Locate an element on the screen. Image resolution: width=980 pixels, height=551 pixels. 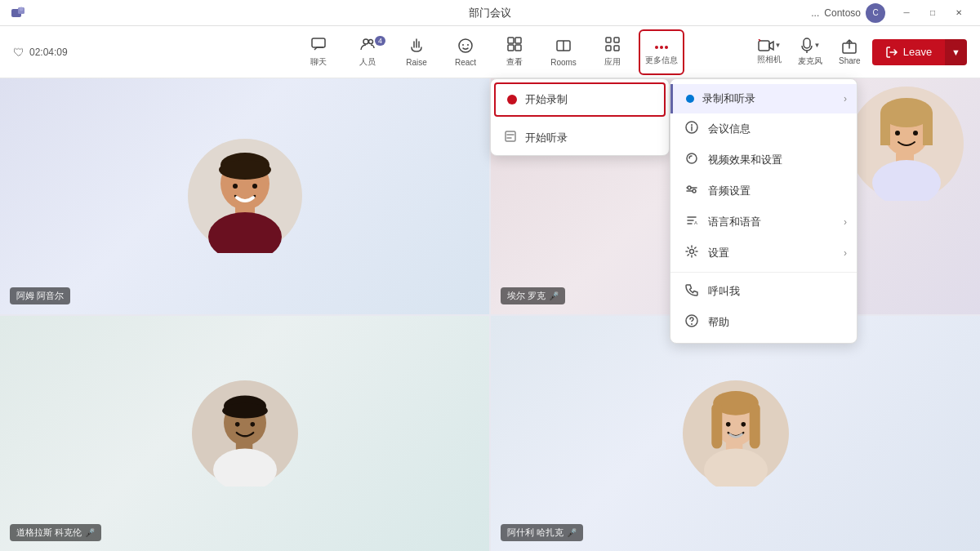
menu-audio-settings: 音频设置 is located at coordinates (764, 191).